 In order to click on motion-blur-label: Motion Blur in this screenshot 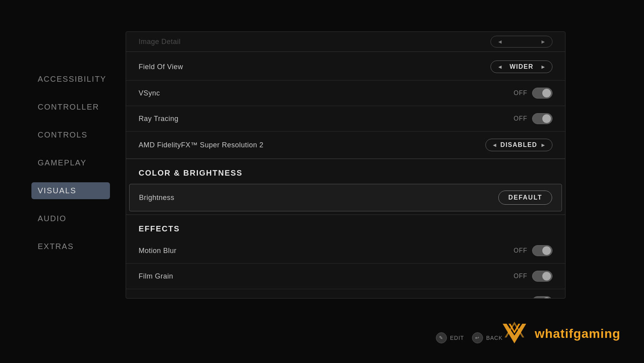, I will do `click(158, 251)`.